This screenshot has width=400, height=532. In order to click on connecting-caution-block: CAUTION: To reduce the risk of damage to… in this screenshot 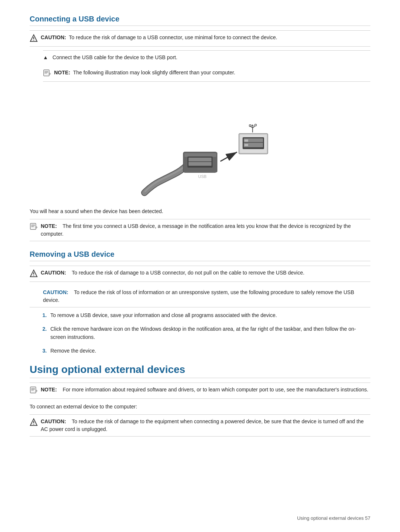, I will do `click(200, 38)`.